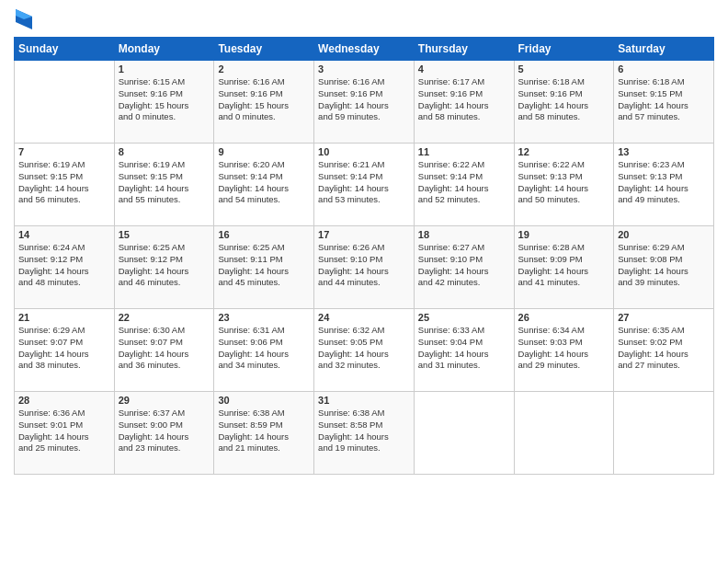 This screenshot has width=728, height=563. I want to click on cell-content: Sunrise: 6:15 AM Sunset: 9:16 PM Dayligh…, so click(165, 99).